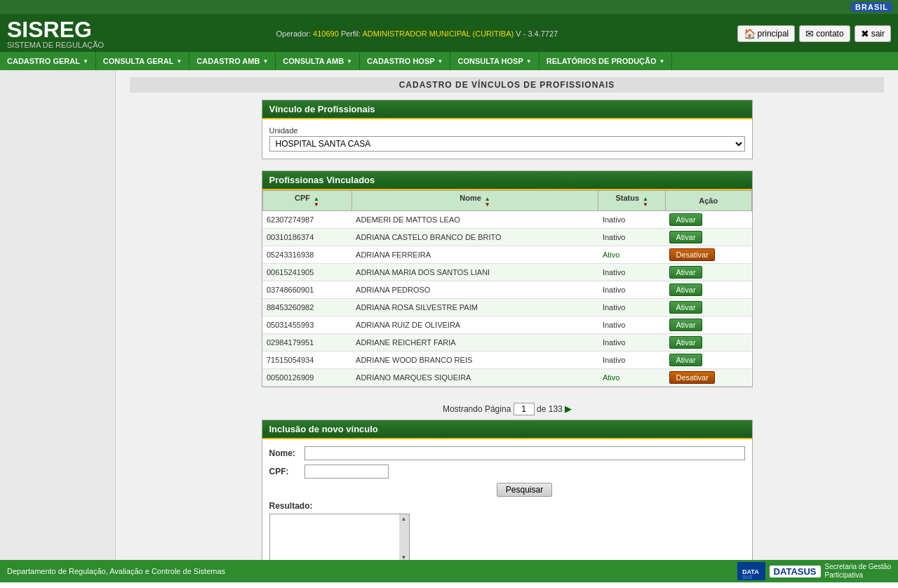  Describe the element at coordinates (632, 255) in the screenshot. I see `cell-status: Ativo` at that location.